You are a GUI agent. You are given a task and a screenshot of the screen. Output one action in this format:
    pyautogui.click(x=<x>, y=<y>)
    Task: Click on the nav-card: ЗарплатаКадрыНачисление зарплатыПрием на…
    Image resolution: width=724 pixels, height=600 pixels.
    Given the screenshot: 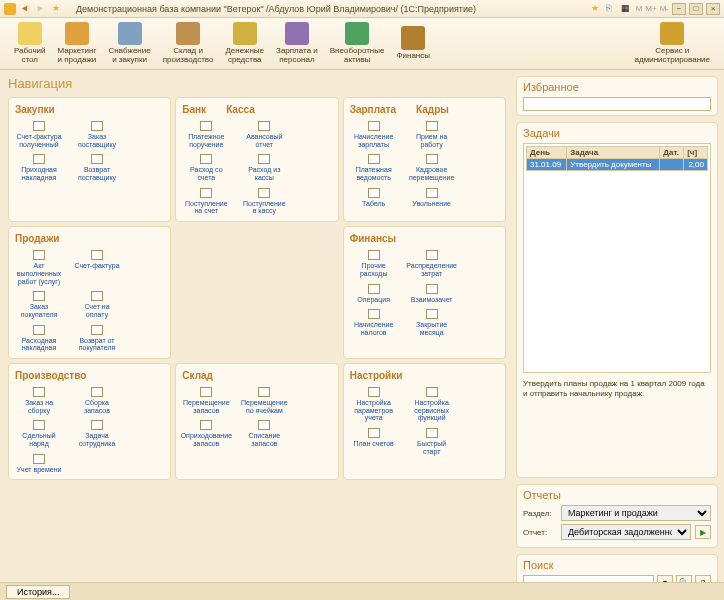 What is the action you would take?
    pyautogui.click(x=424, y=160)
    